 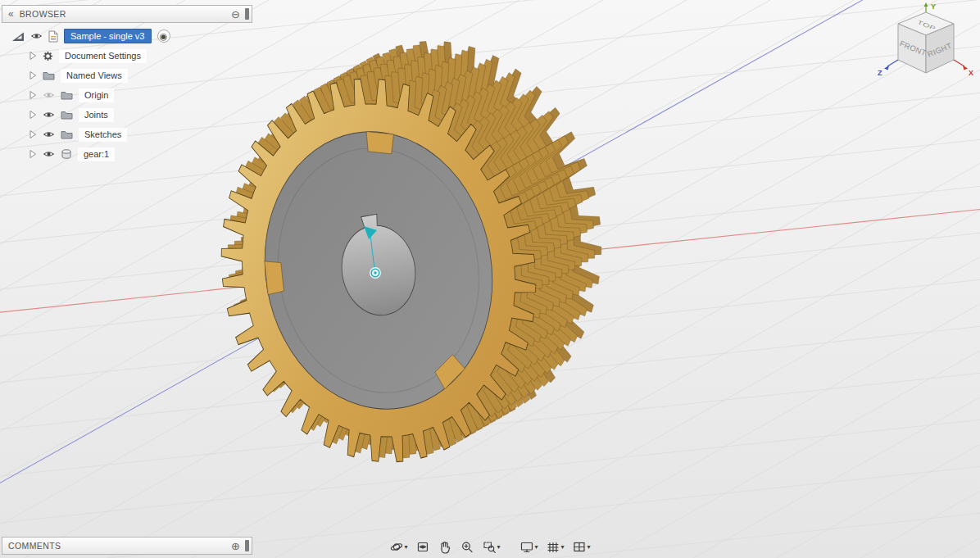 I want to click on browser-item-label: Sample - single v3, so click(x=108, y=36).